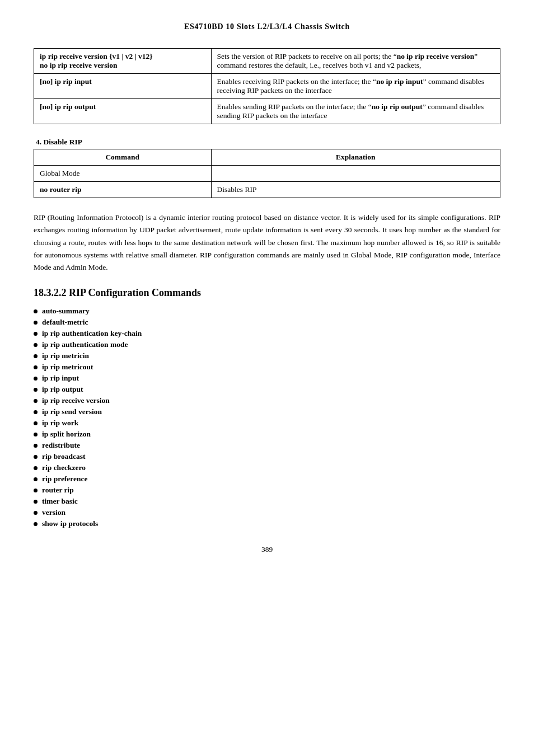 This screenshot has width=534, height=756. I want to click on list-item: ip rip authentication mode, so click(267, 345).